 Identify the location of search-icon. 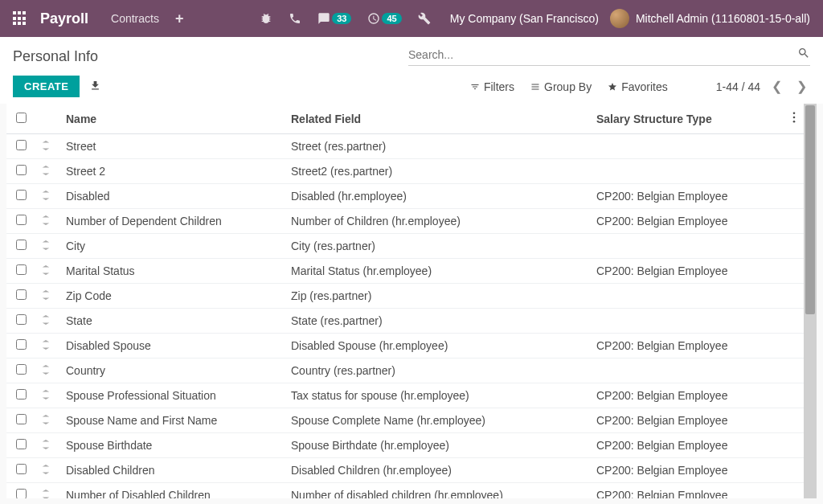
(804, 55).